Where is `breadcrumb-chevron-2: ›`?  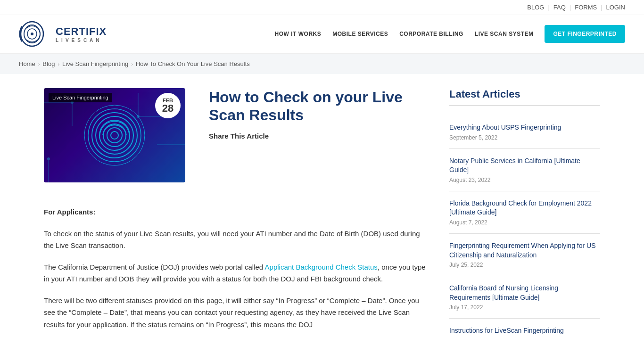
breadcrumb-chevron-2: › is located at coordinates (58, 64).